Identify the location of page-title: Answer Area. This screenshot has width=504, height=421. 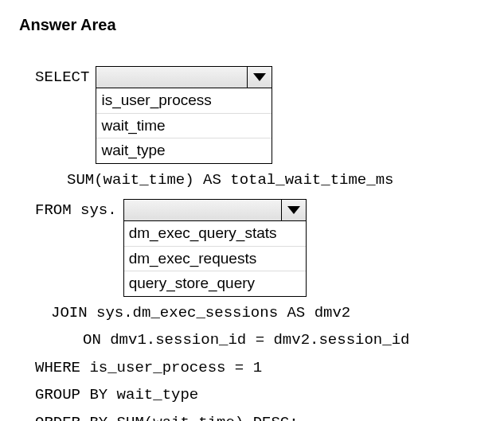
(252, 25).